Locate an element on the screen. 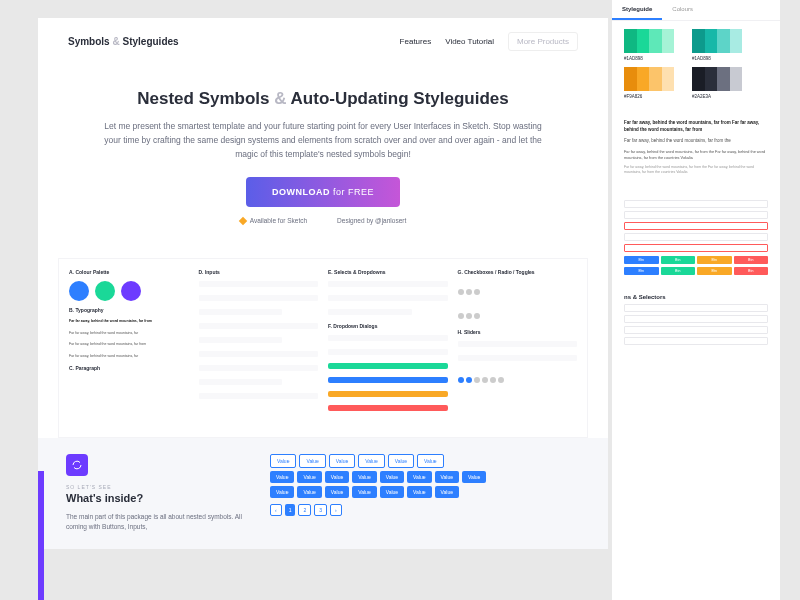 Image resolution: width=800 pixels, height=600 pixels. preview-col-4: G. Checkboxes / Radio / Toggles H. Slide… is located at coordinates (518, 348).